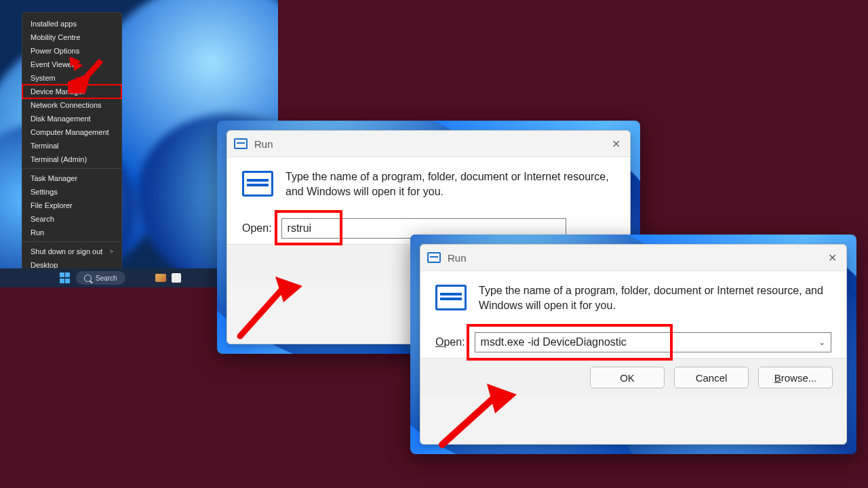  What do you see at coordinates (111, 251) in the screenshot?
I see `chevron-right-icon: >` at bounding box center [111, 251].